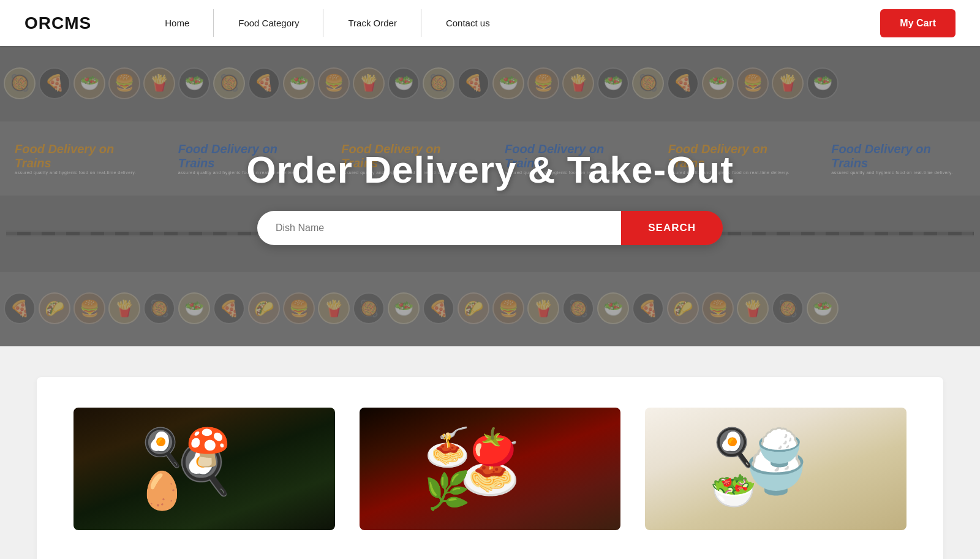 The height and width of the screenshot is (559, 980). I want to click on logo: ORCMS, so click(58, 23).